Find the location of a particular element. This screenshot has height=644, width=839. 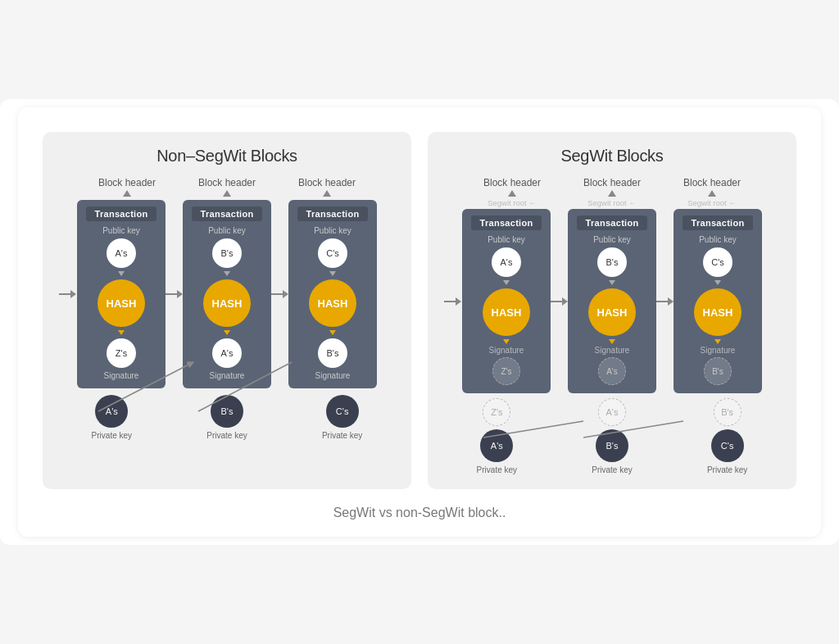

hash-circle-2: HASH is located at coordinates (227, 303).